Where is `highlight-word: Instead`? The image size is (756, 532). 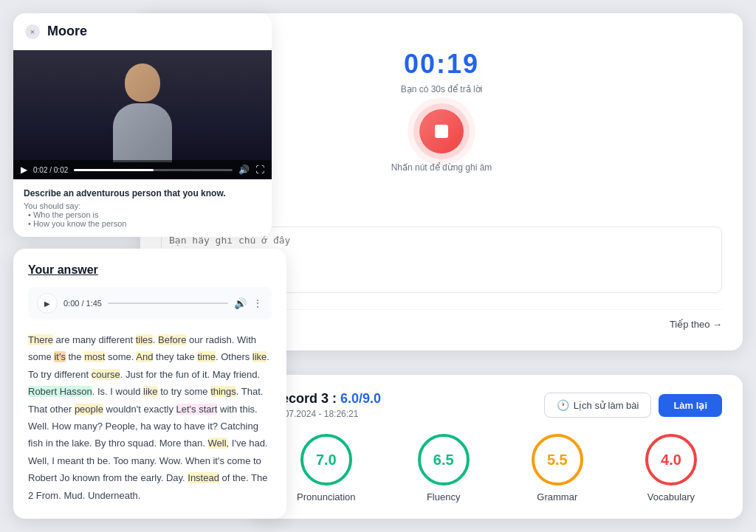
highlight-word: Instead is located at coordinates (204, 478).